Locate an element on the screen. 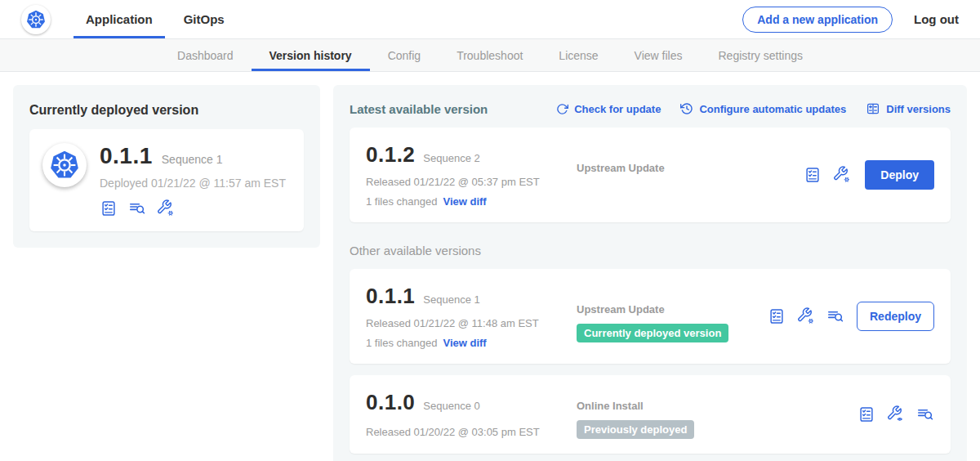 Image resolution: width=980 pixels, height=461 pixels. application-subnav: Dashboard Version history Config Trouble… is located at coordinates (490, 56).